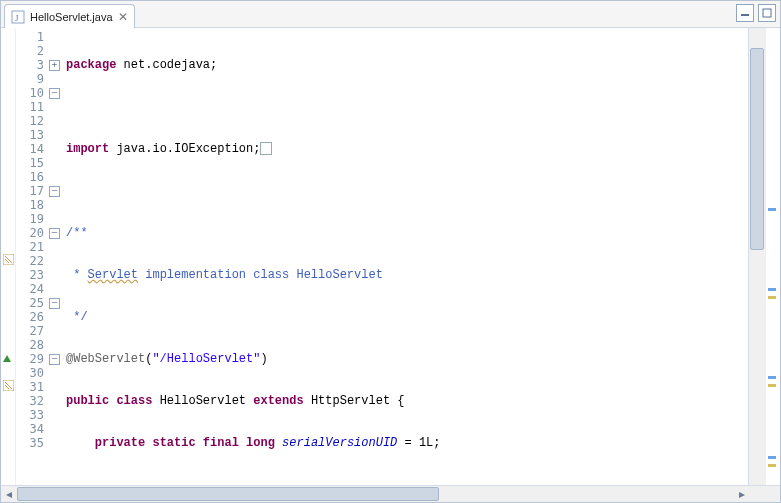 The width and height of the screenshot is (781, 503). I want to click on line-number: 22, so click(32, 261).